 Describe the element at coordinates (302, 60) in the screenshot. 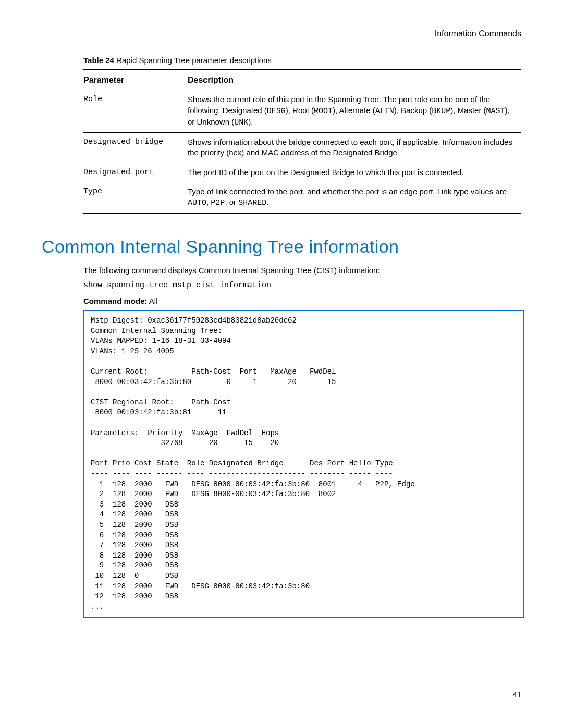

I see `table-caption: Table 24 Rapid Spanning Tree parameter d…` at that location.